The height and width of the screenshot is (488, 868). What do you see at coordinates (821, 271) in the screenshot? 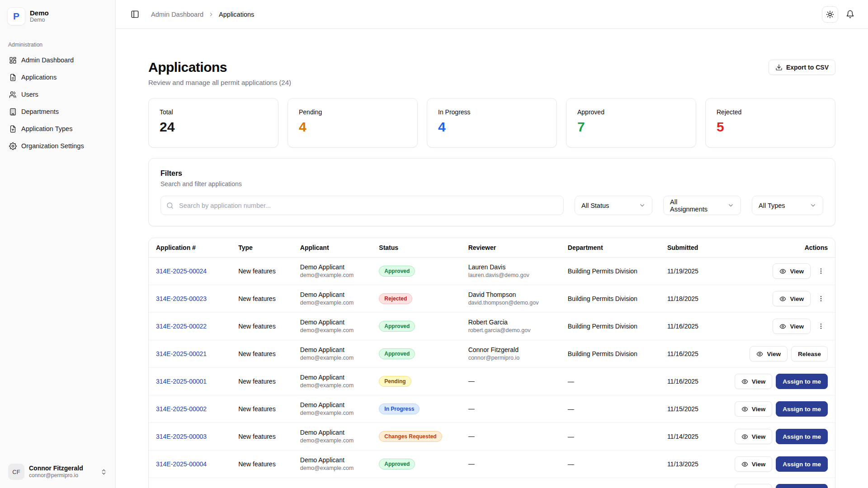
I see `kebab-menu-icon` at bounding box center [821, 271].